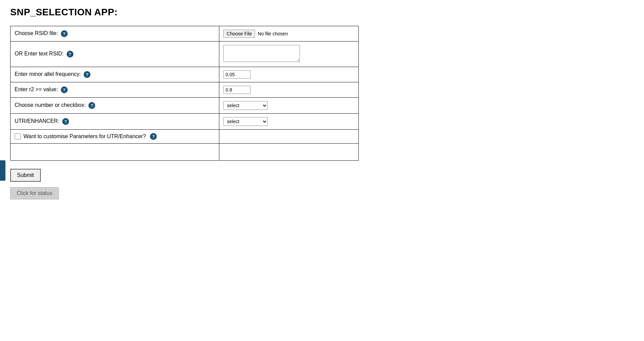 The height and width of the screenshot is (341, 644). Describe the element at coordinates (153, 136) in the screenshot. I see `customise-help-icon: ?` at that location.